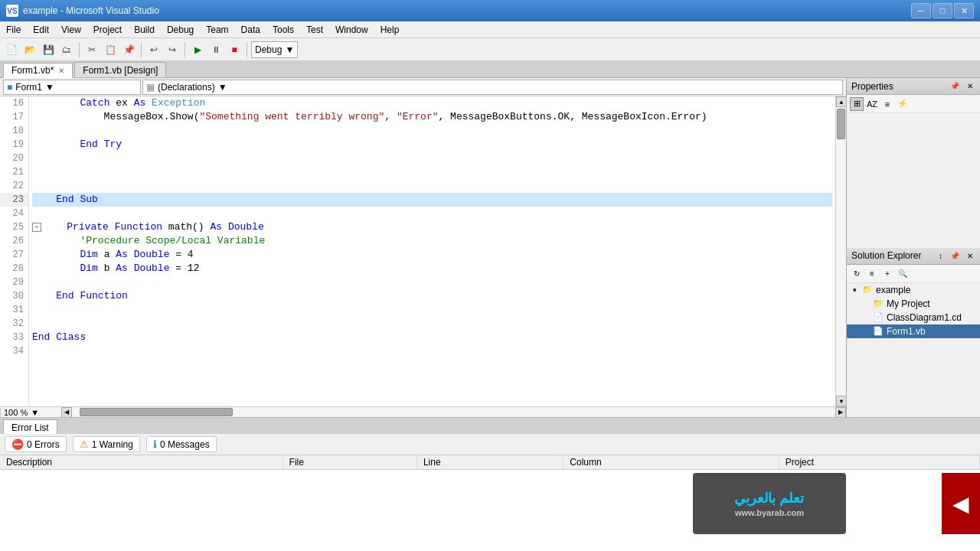 This screenshot has height=551, width=980. What do you see at coordinates (234, 50) in the screenshot?
I see `tb-stop: ■` at bounding box center [234, 50].